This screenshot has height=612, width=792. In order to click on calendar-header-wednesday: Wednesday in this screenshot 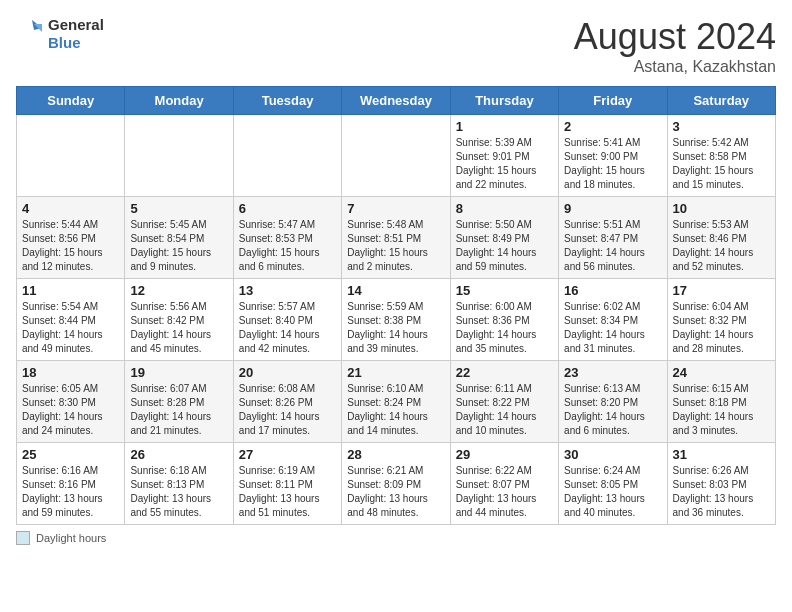, I will do `click(396, 101)`.